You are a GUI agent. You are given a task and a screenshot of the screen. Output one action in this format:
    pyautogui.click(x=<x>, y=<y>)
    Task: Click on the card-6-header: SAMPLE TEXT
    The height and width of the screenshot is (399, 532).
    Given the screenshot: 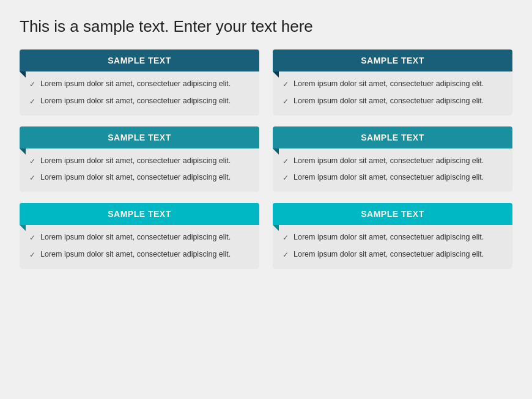 What is the action you would take?
    pyautogui.click(x=393, y=214)
    